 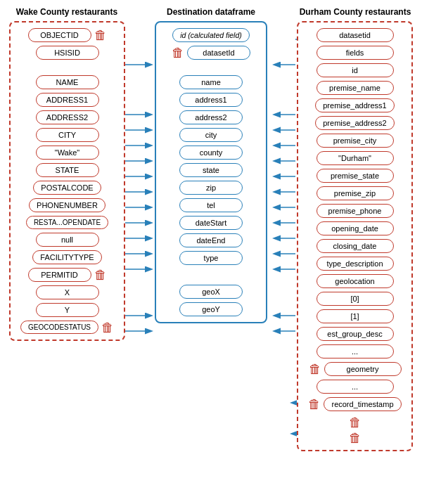 What do you see at coordinates (355, 334) in the screenshot?
I see `field-est-group-desc: est_group_desc` at bounding box center [355, 334].